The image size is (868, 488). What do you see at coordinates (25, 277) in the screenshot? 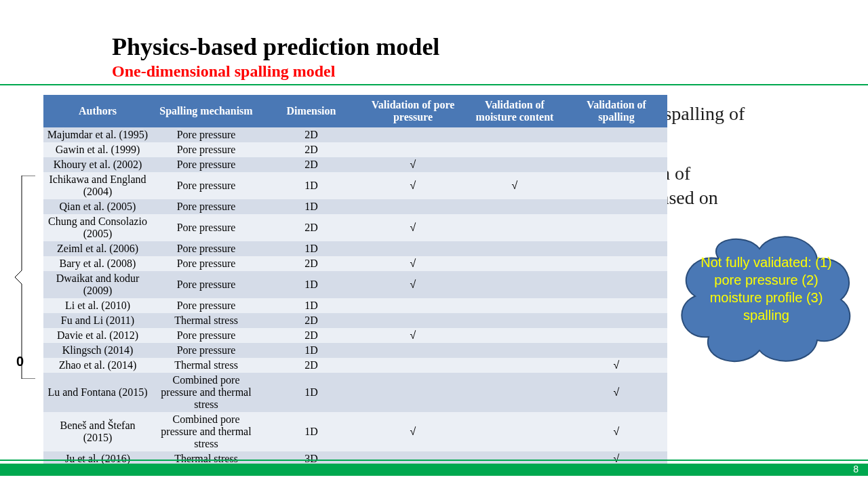
I see `bracket-icon` at bounding box center [25, 277].